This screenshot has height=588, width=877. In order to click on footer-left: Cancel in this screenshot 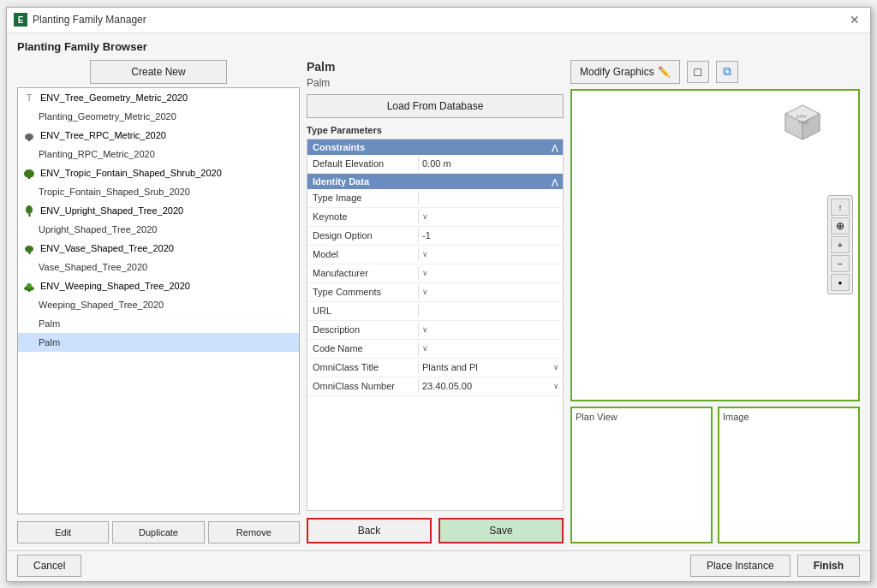, I will do `click(50, 566)`.